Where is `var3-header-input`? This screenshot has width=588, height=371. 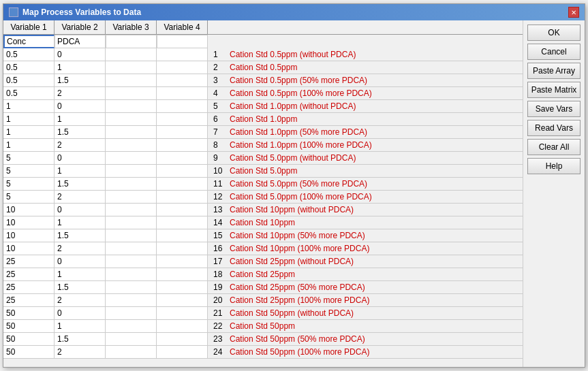 var3-header-input is located at coordinates (131, 42).